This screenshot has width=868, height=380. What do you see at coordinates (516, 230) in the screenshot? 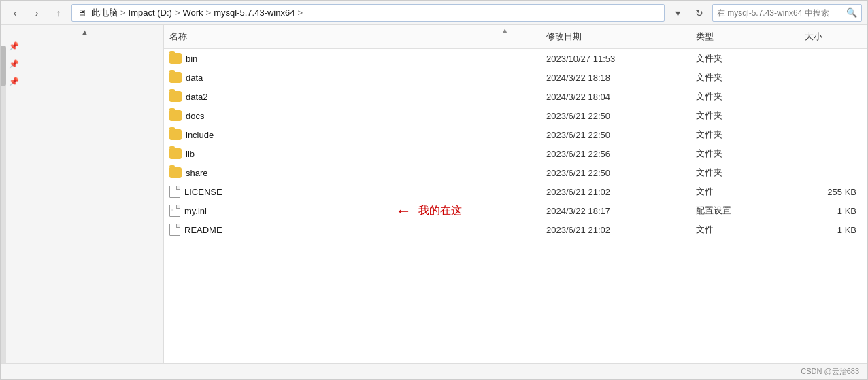
I see `table-row: README 2023/6/21 21:02 文件 1 KB` at bounding box center [516, 230].